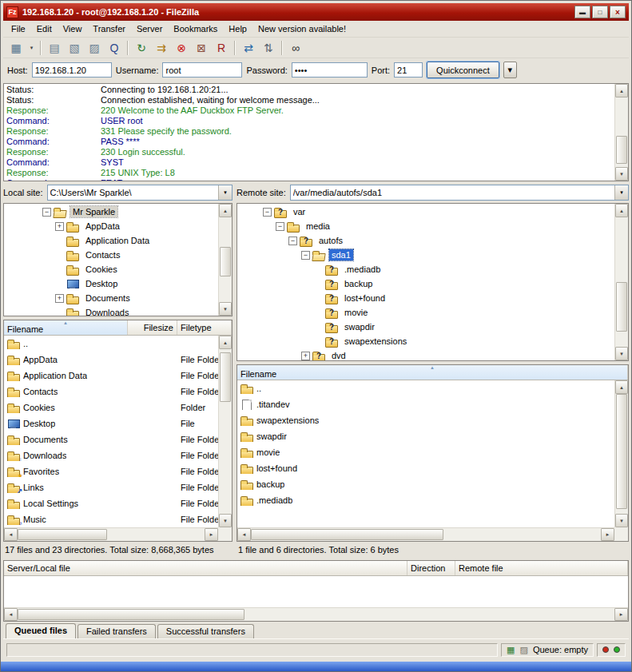 This screenshot has width=632, height=672. I want to click on remote-file-row-item: .., so click(433, 388).